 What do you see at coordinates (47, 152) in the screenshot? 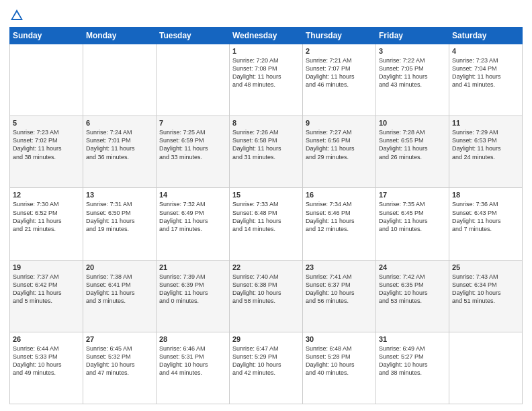
I see `calendar-cell: 5Sunrise: 7:23 AM Sunset: 7:02 PM Daylig…` at bounding box center [47, 152].